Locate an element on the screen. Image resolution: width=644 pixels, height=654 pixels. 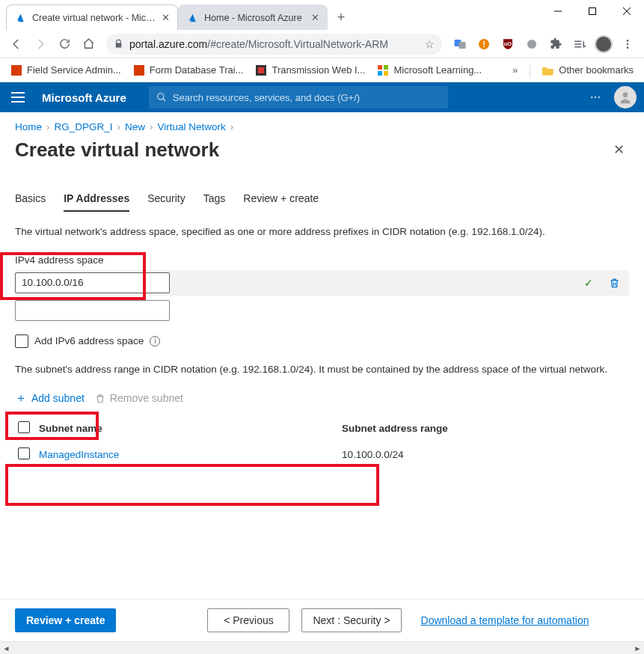
ipv6-checkbox is located at coordinates (22, 341).